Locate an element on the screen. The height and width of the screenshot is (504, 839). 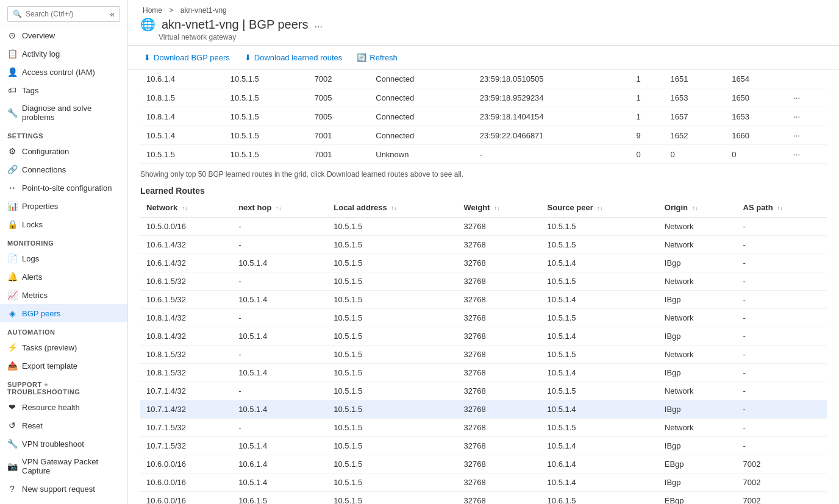
sidebar-item-label: BGP peers is located at coordinates (41, 313).